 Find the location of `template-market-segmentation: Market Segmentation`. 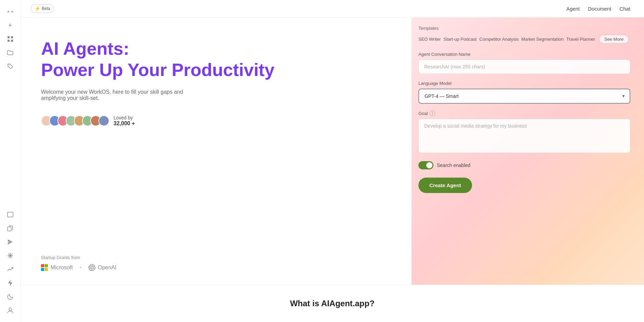

template-market-segmentation: Market Segmentation is located at coordinates (542, 39).